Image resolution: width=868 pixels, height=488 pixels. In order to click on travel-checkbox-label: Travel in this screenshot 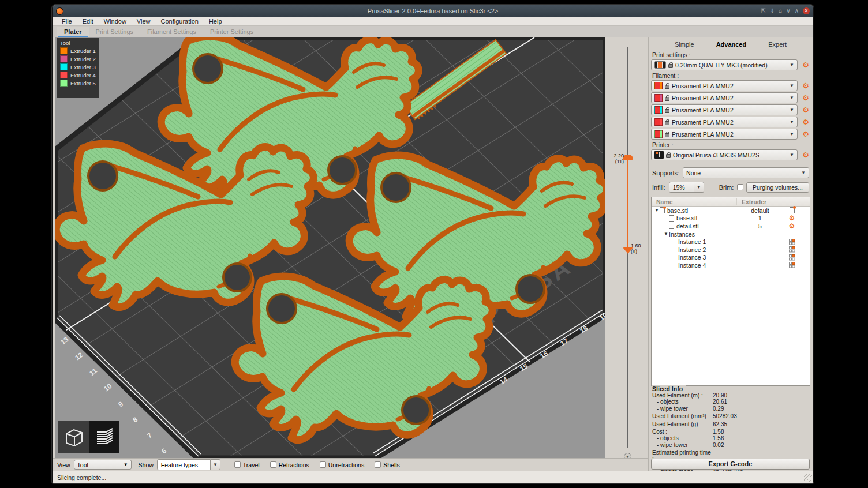, I will do `click(252, 465)`.